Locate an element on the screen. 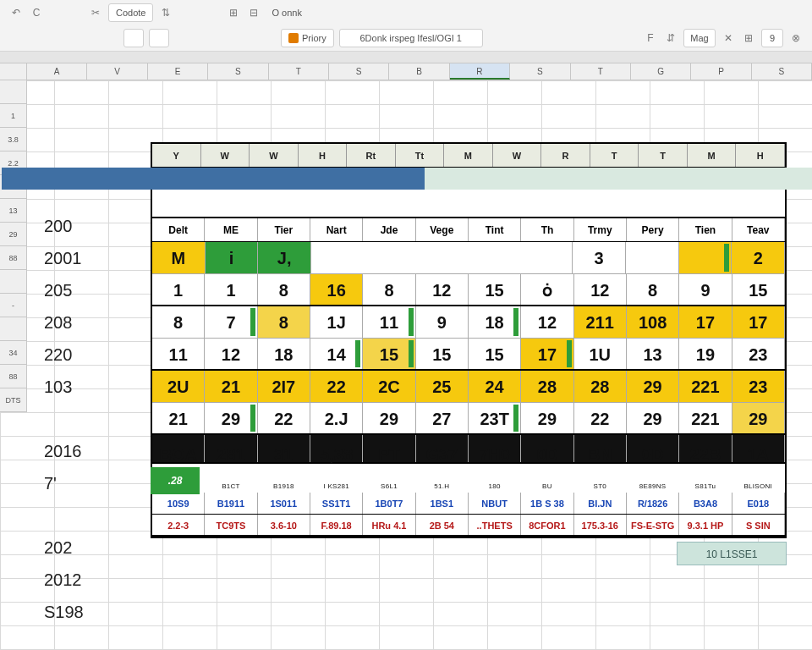  row-header: DTS is located at coordinates (14, 400).